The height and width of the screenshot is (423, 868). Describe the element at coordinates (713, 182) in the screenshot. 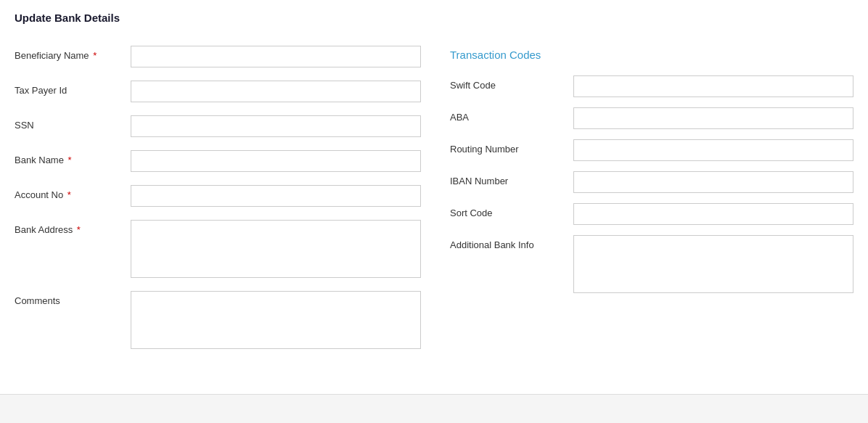

I see `iban-number-input` at that location.